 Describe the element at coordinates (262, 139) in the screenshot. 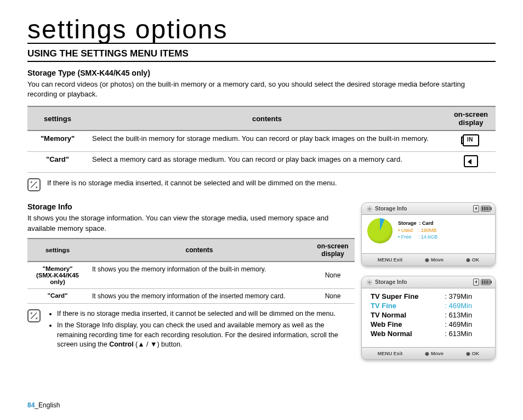

I see `storage-type-table: settings contents on-screen display "Mem…` at that location.